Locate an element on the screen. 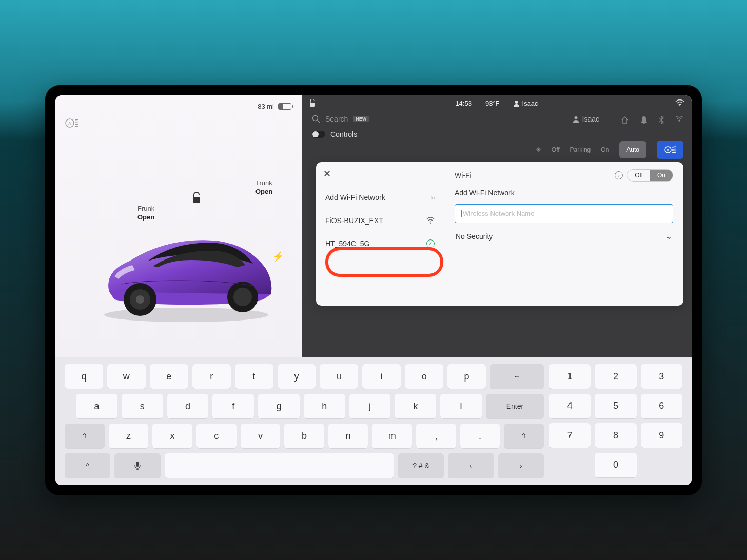  lights-on: On is located at coordinates (605, 150).